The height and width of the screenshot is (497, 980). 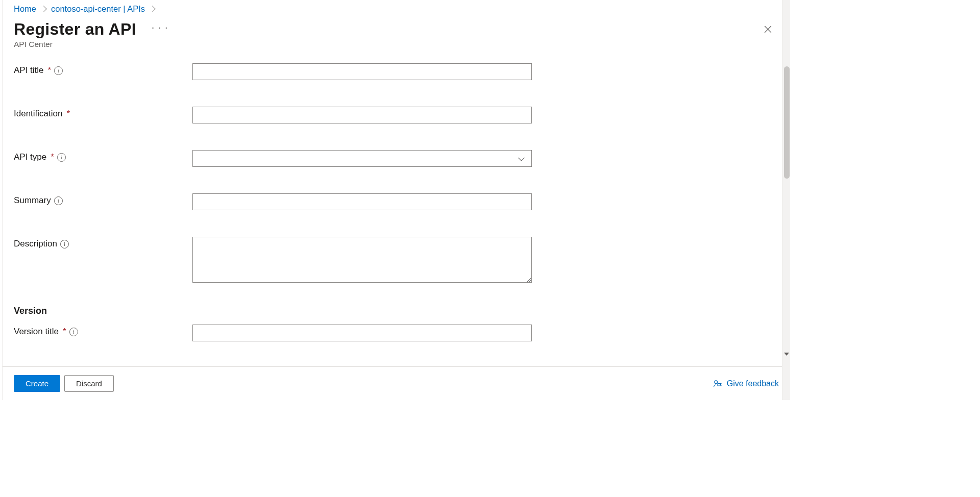 I want to click on api-title-label: API title*, so click(x=103, y=69).